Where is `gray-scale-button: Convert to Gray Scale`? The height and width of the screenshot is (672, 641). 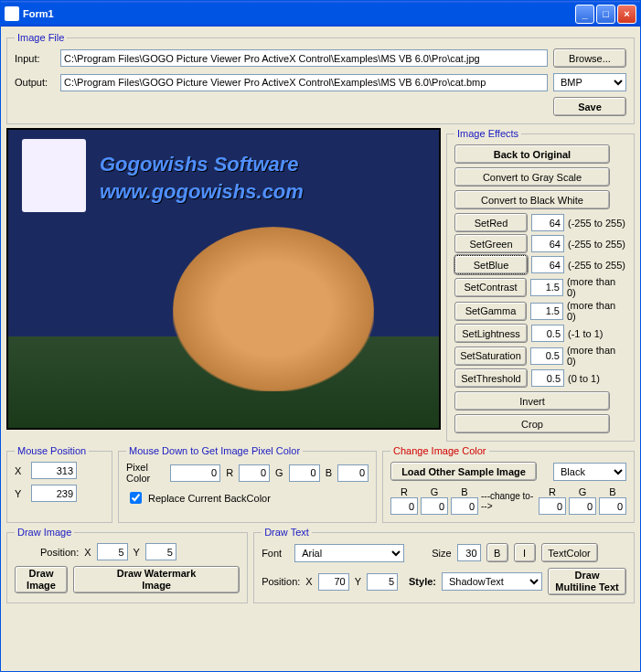 gray-scale-button: Convert to Gray Scale is located at coordinates (532, 177).